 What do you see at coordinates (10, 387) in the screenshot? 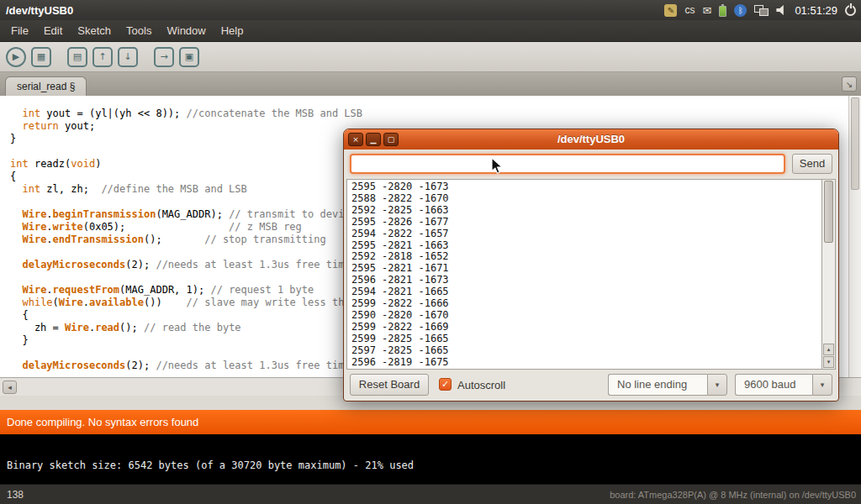
I see `scroll-left-button: ◂` at bounding box center [10, 387].